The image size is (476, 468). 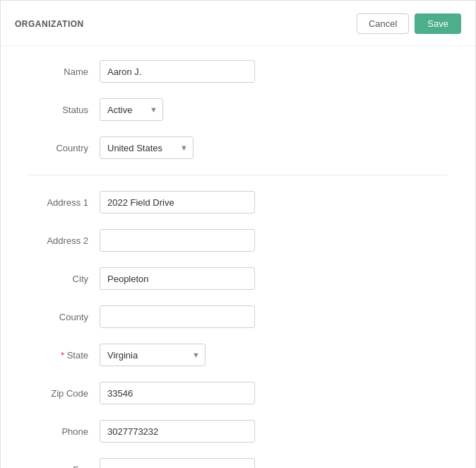 What do you see at coordinates (238, 23) in the screenshot?
I see `header: ORGANIZATION Cancel Save` at bounding box center [238, 23].